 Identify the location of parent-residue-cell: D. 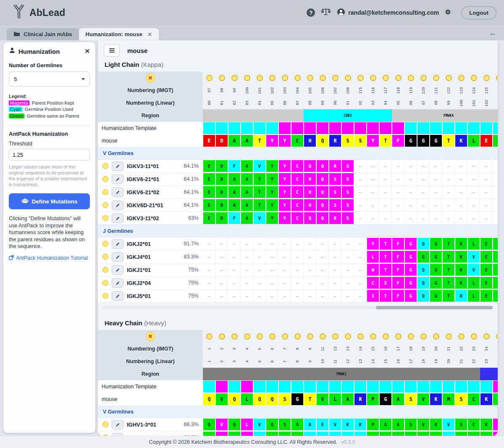
(222, 141).